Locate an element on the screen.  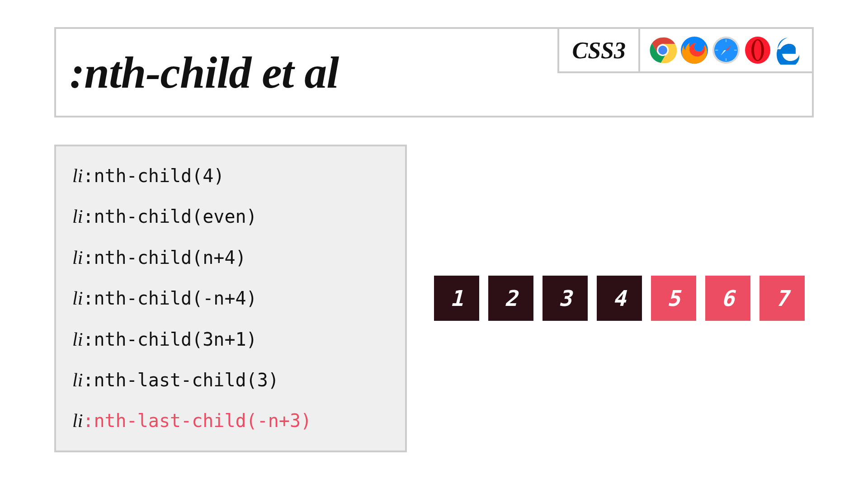
code-selector: :nth-child(3n+1) is located at coordinates (170, 339).